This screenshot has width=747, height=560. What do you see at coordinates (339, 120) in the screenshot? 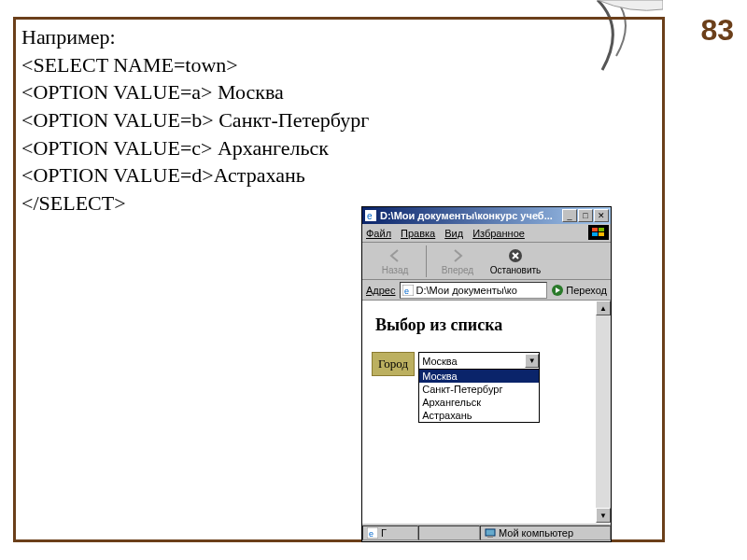
I see `code-line: <OPTION VALUE=b> Санкт-Петербург` at bounding box center [339, 120].